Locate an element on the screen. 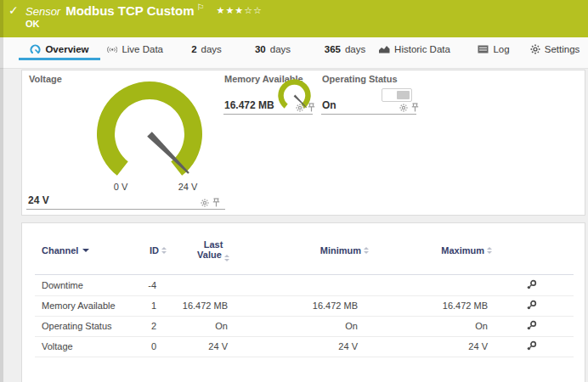  cell-channel: Memory Available is located at coordinates (78, 306).